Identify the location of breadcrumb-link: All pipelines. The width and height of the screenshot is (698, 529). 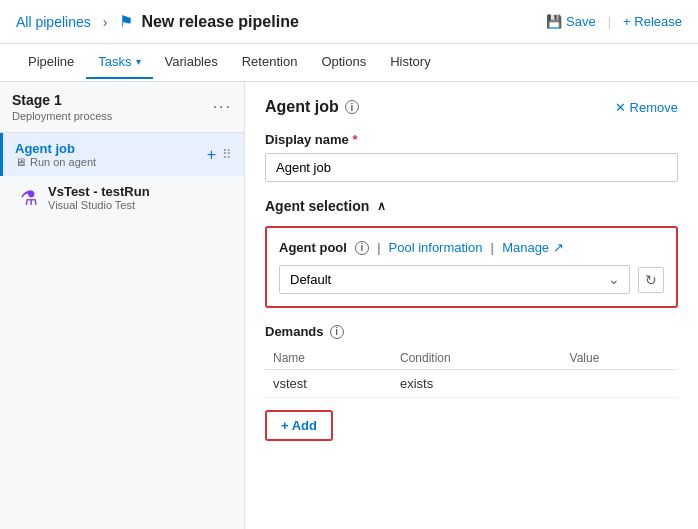
(54, 22).